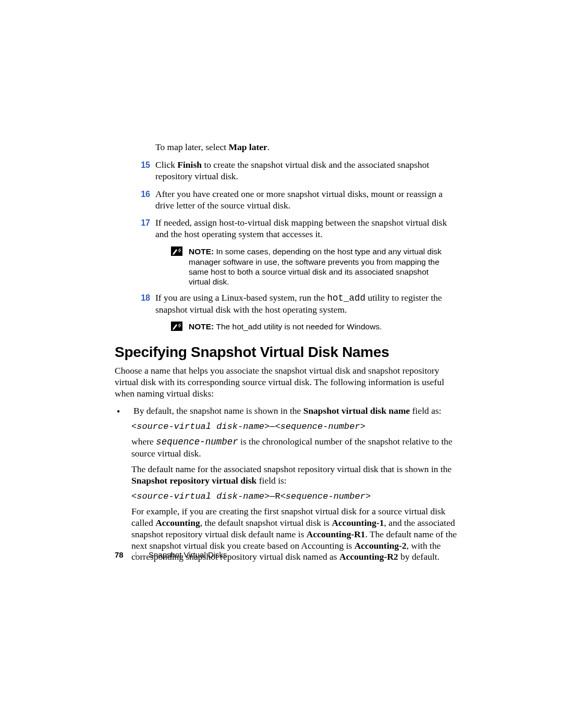 The width and height of the screenshot is (563, 728). I want to click on text: by default., so click(419, 557).